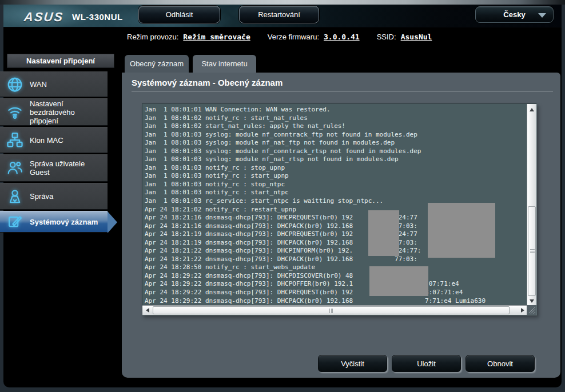  Describe the element at coordinates (54, 85) in the screenshot. I see `sidebar-item-wan: WAN` at that location.